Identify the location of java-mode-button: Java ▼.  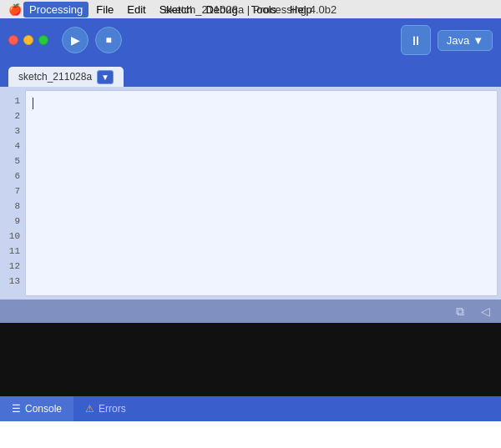
(465, 40).